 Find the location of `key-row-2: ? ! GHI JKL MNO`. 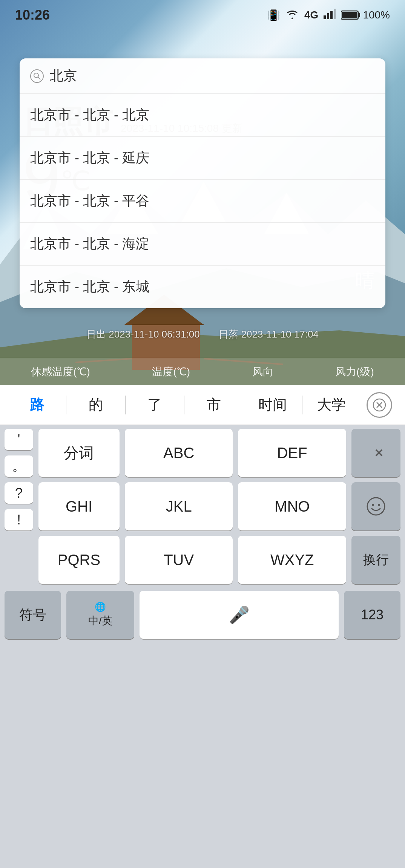

key-row-2: ? ! GHI JKL MNO is located at coordinates (202, 506).